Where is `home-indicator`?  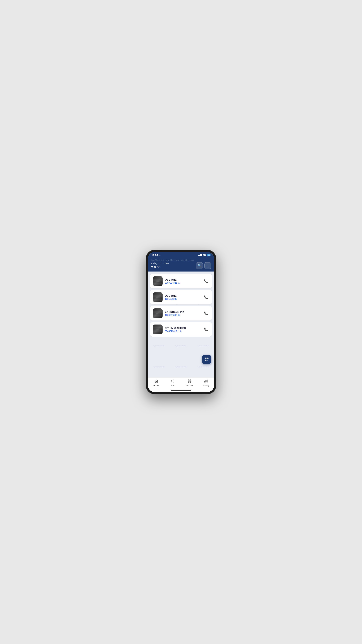
home-indicator is located at coordinates (181, 391).